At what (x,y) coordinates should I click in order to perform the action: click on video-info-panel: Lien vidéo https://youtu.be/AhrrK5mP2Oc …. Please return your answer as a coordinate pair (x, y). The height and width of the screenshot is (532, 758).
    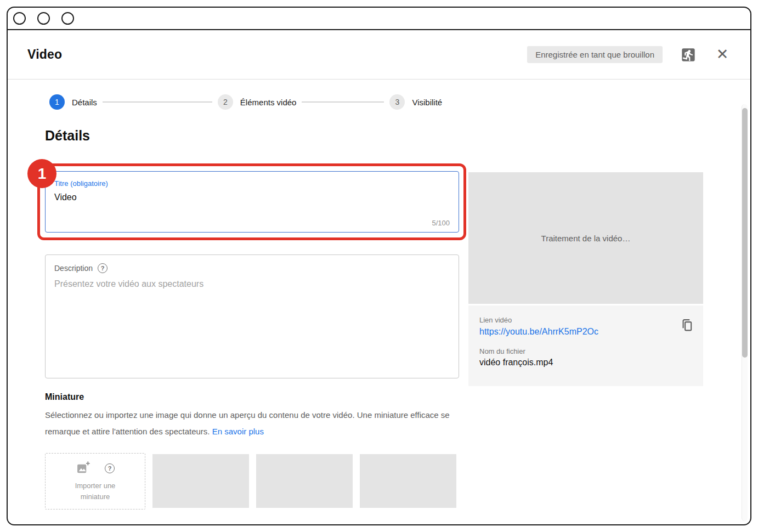
    Looking at the image, I should click on (586, 346).